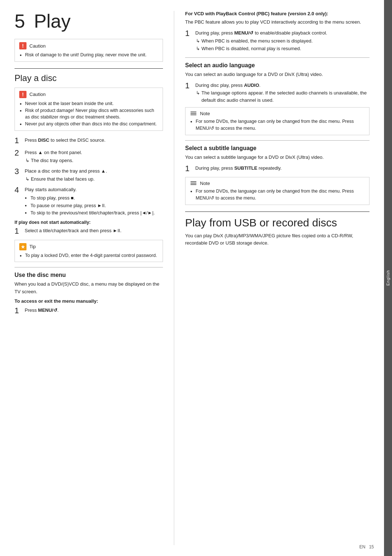 The width and height of the screenshot is (392, 556). Describe the element at coordinates (388, 278) in the screenshot. I see `side-tab-label: English` at that location.